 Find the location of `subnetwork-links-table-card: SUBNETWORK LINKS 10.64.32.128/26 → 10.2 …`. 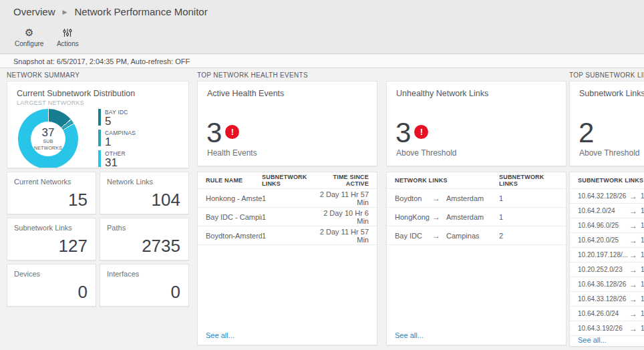

subnetwork-links-table-card: SUBNETWORK LINKS 10.64.32.128/26 → 10.2 … is located at coordinates (607, 259).